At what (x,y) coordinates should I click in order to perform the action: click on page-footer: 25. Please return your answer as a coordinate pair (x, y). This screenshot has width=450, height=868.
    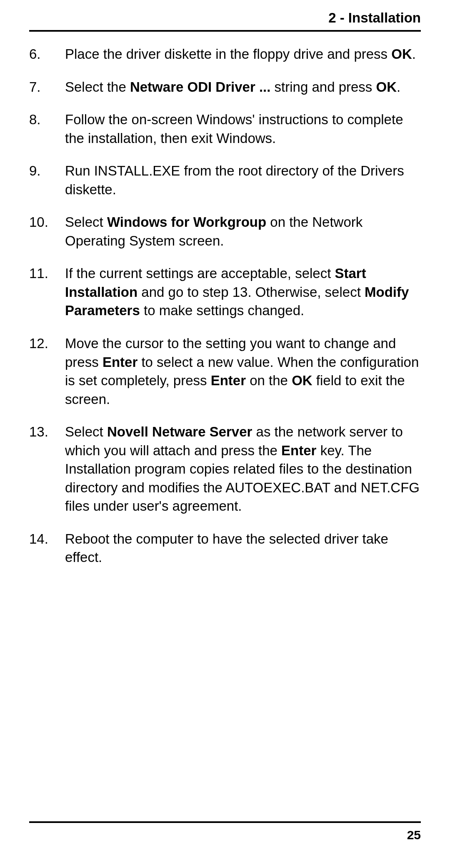
    Looking at the image, I should click on (225, 832).